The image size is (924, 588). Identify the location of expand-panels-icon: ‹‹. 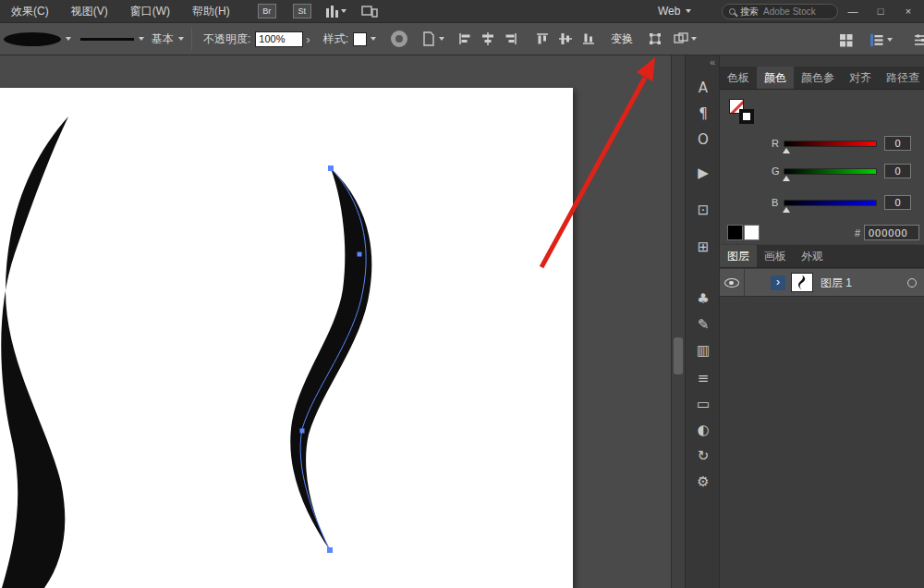
(711, 63).